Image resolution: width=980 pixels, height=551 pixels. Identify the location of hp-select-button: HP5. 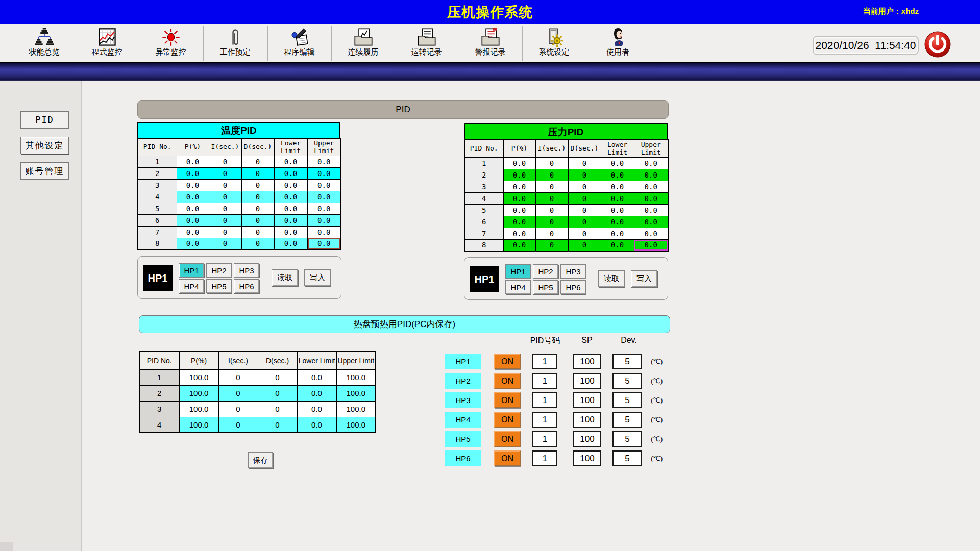
(219, 286).